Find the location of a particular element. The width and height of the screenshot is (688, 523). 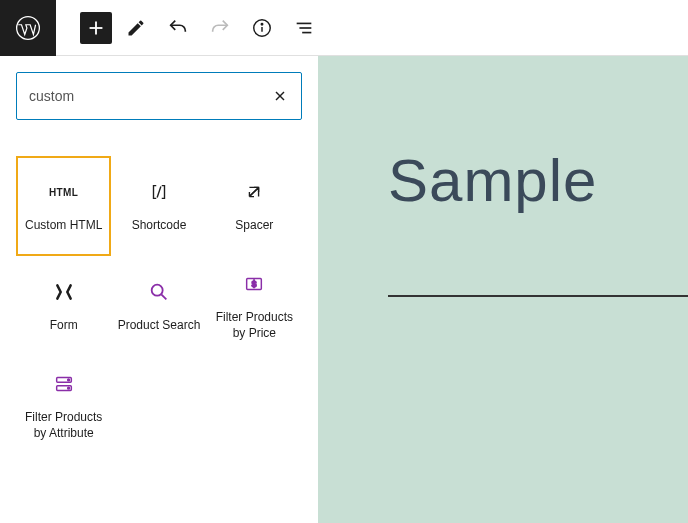

spacer-icon is located at coordinates (254, 192).